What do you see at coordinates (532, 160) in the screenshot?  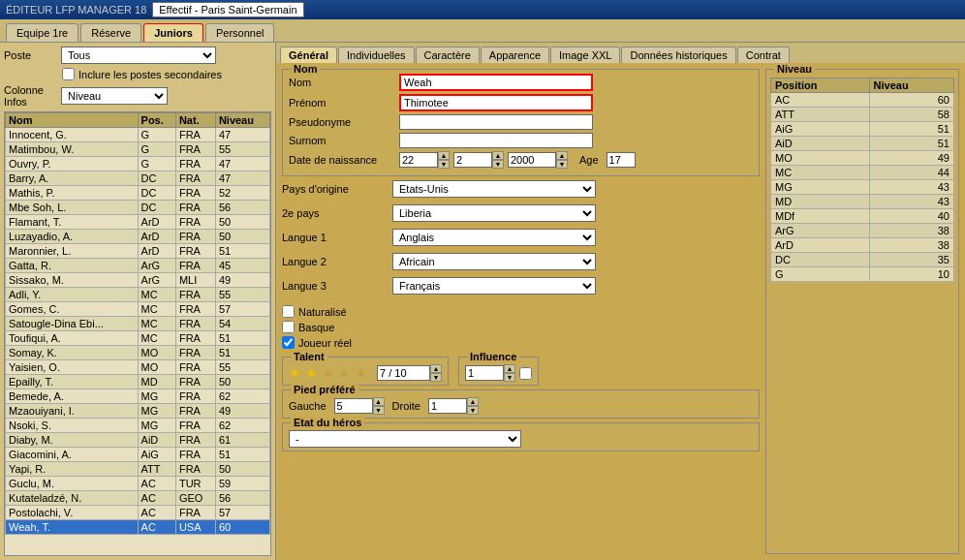 I see `year-input` at bounding box center [532, 160].